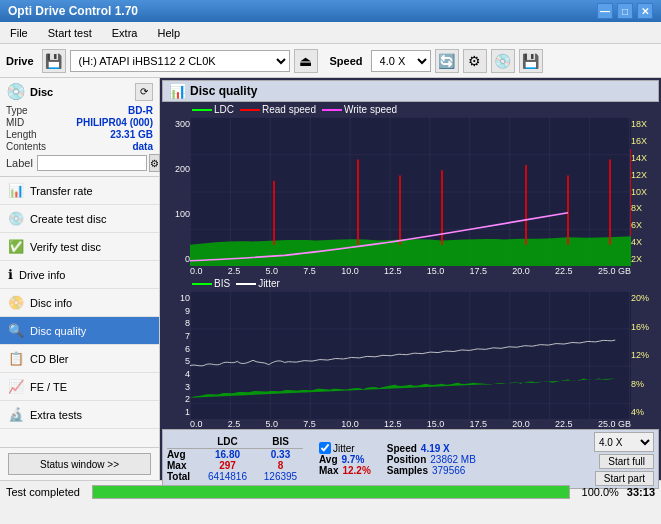 This screenshot has width=661, height=524. Describe the element at coordinates (42, 275) in the screenshot. I see `drive-info-label: Drive info` at that location.